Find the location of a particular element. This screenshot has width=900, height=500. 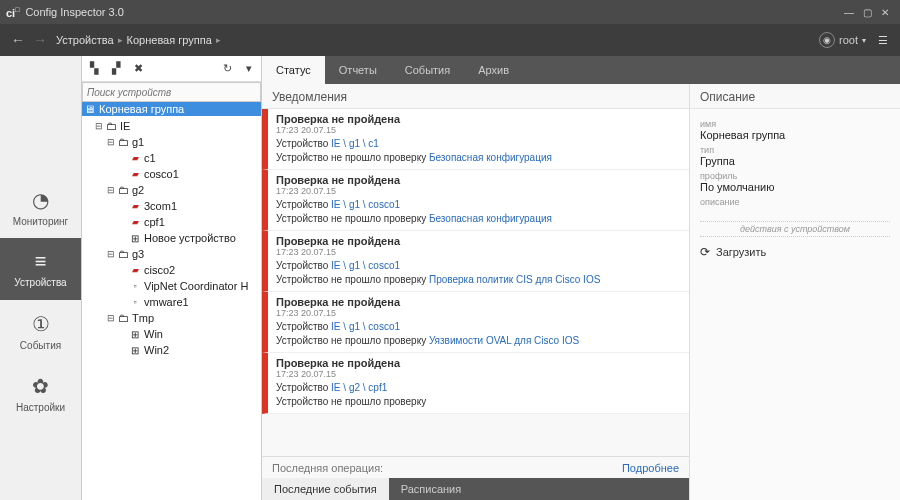

rail-item-settings: ✿ Настройки is located at coordinates (40, 393).